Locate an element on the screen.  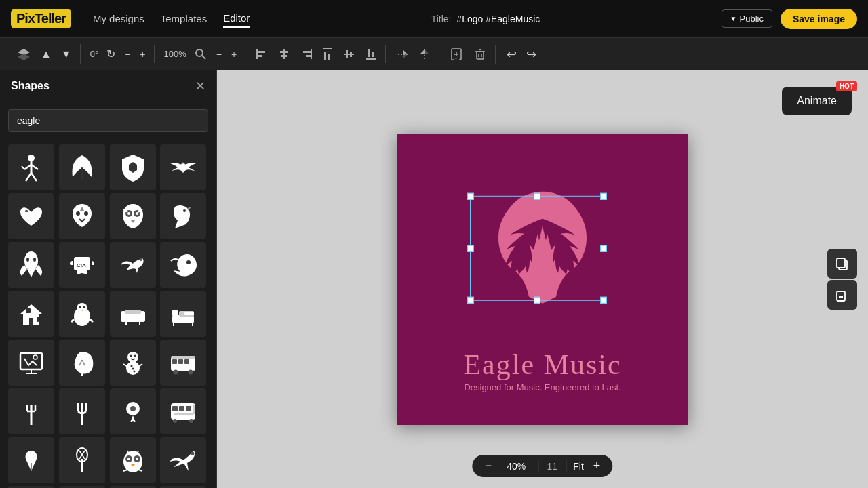
logo: PixTeller is located at coordinates (41, 19).